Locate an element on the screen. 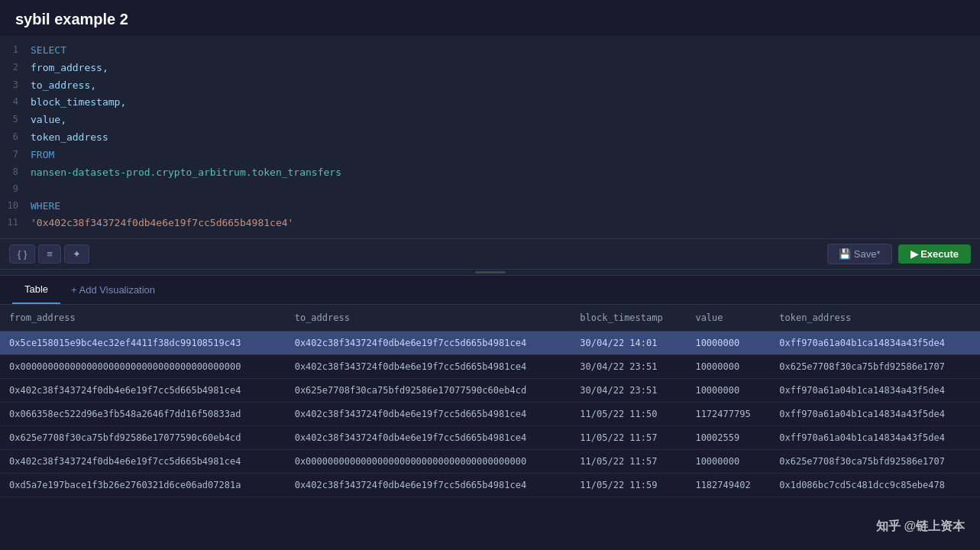 Image resolution: width=980 pixels, height=550 pixels. line-content: nansen-datasets-prod.crypto_arbitrum.tok… is located at coordinates (186, 173).